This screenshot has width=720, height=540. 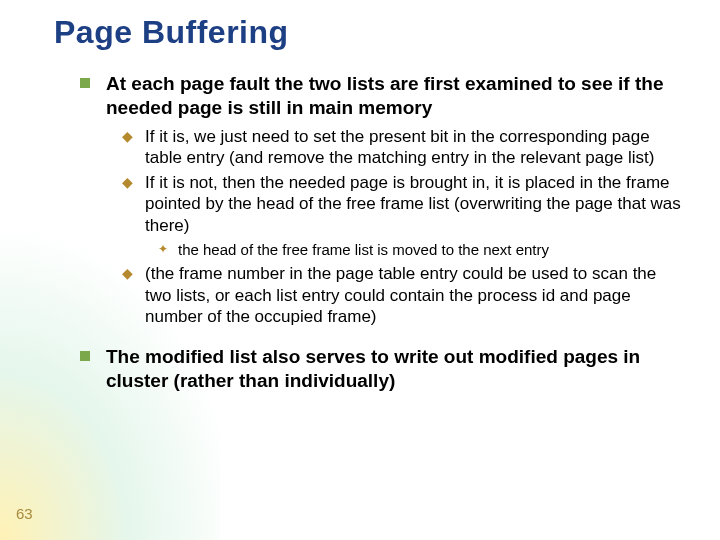 I want to click on bullet-level2: ◆ If it is, we just need to set the pres…, so click(x=404, y=148).